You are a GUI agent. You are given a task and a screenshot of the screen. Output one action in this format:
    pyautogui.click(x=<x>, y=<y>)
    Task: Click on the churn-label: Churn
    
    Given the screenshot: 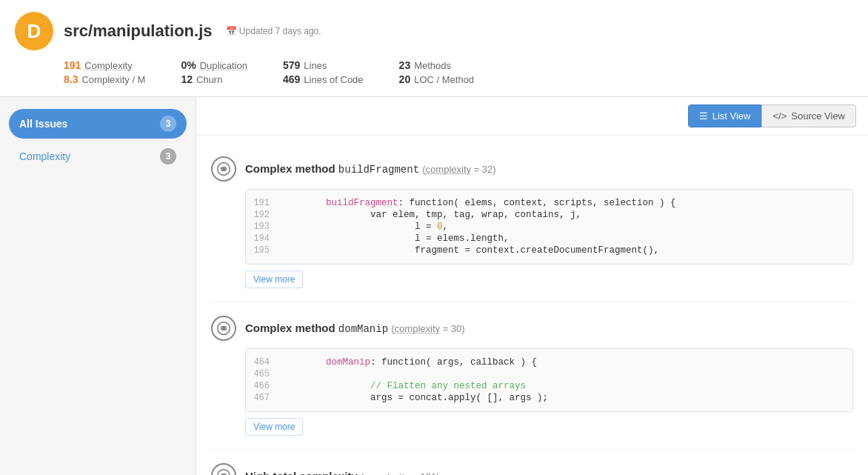 What is the action you would take?
    pyautogui.click(x=209, y=80)
    